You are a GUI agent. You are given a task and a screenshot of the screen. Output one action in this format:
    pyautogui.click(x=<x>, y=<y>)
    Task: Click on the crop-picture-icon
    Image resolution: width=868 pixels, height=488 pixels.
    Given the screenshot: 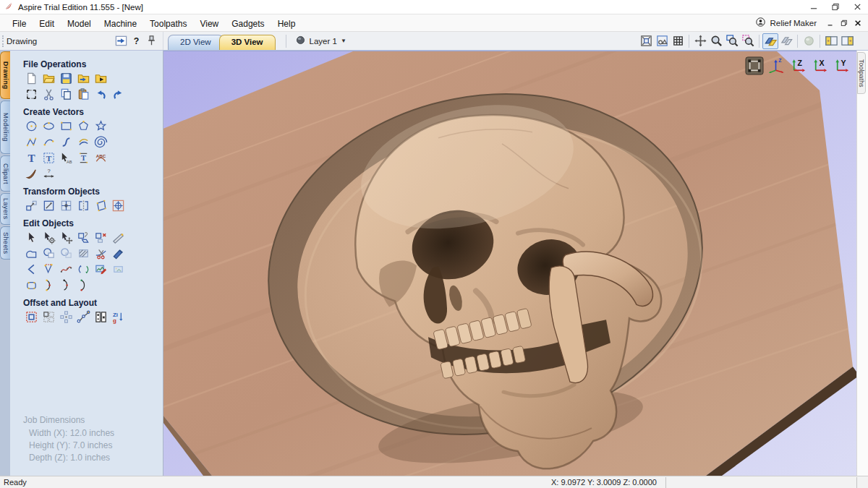 What is the action you would take?
    pyautogui.click(x=119, y=269)
    